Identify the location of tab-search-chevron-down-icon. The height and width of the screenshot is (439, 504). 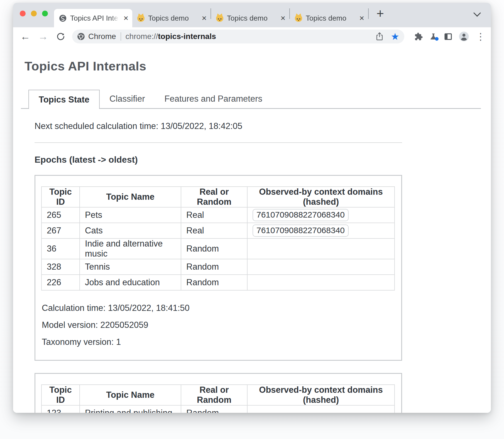
(477, 13).